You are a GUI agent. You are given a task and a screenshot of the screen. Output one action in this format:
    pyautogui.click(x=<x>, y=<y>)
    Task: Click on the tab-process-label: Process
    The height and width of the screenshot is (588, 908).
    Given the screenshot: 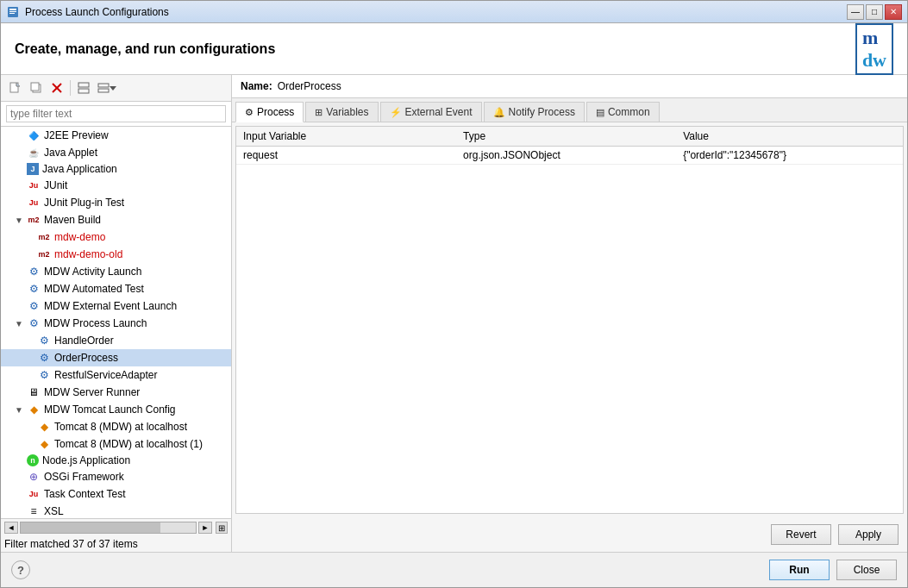 What is the action you would take?
    pyautogui.click(x=276, y=112)
    